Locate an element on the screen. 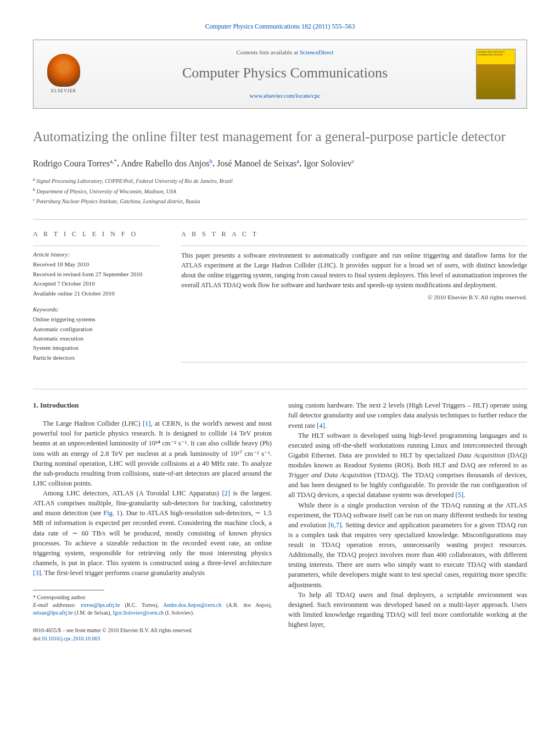 Image resolution: width=560 pixels, height=742 pixels. ref-6-7: [6,7] is located at coordinates (335, 525).